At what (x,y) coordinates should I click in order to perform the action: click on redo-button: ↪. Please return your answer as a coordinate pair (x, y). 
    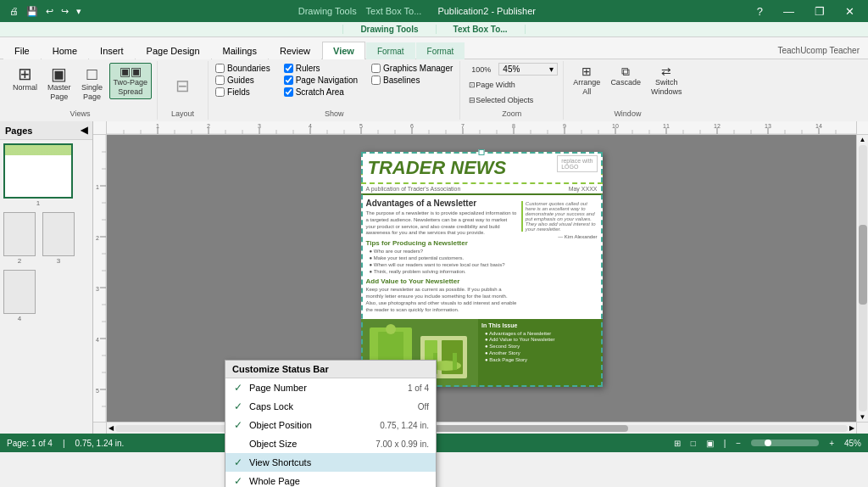
    Looking at the image, I should click on (64, 12).